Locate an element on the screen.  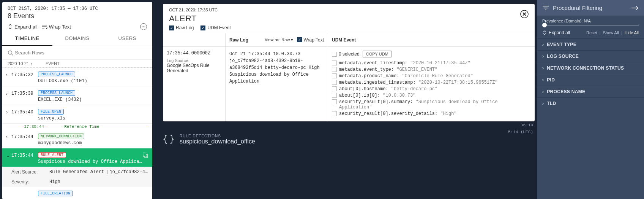
chk-raw-log: Raw Log is located at coordinates (182, 28).